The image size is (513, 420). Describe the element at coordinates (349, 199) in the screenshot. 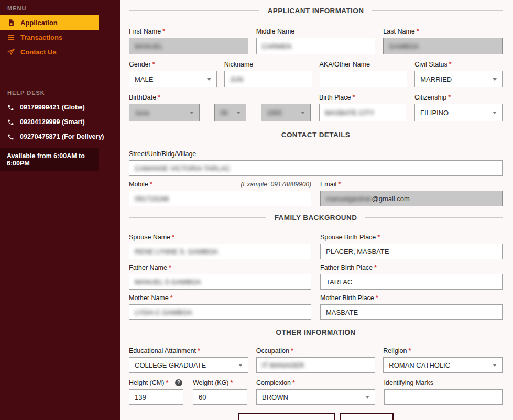

I see `email-prefix-value: manuelgardner` at that location.